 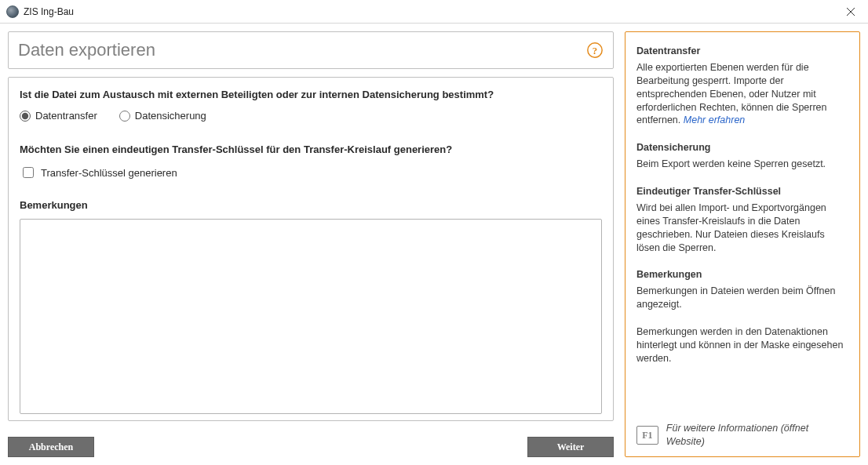 What do you see at coordinates (742, 345) in the screenshot?
I see `help-section-bemerkungen-extra: Bemerkungen werden in den Datenaktionen …` at bounding box center [742, 345].